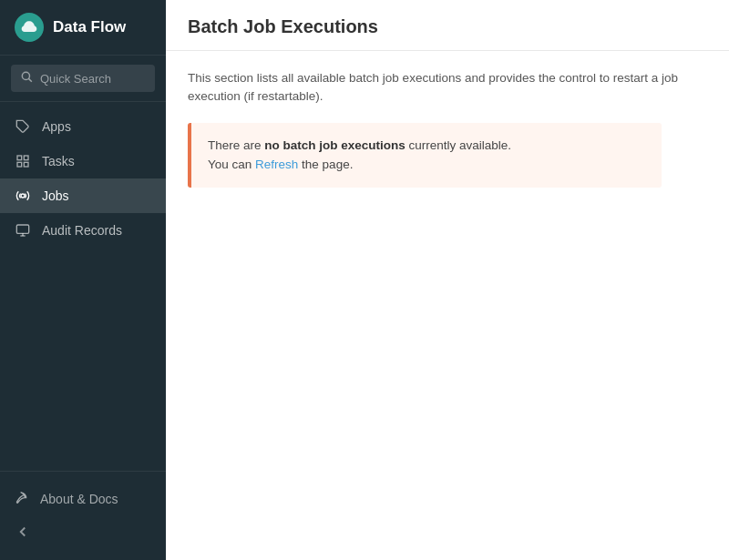 The width and height of the screenshot is (729, 560). Describe the element at coordinates (83, 515) in the screenshot. I see `sidebar-footer: About & Docs` at that location.